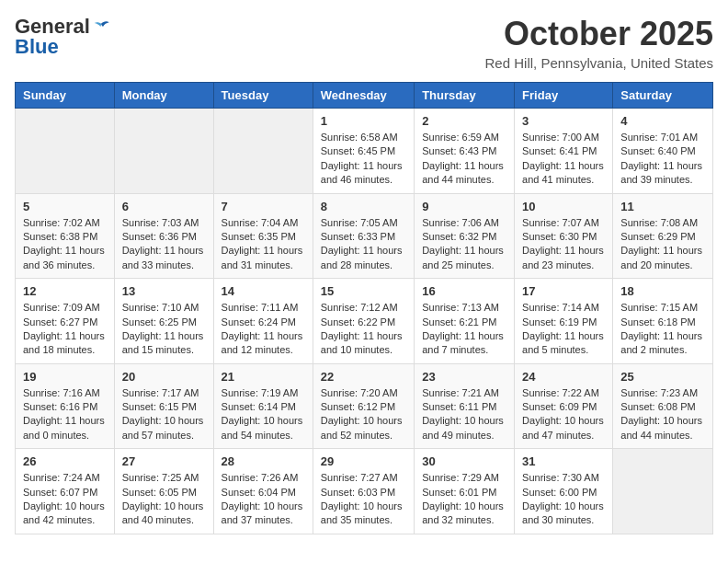  What do you see at coordinates (564, 151) in the screenshot?
I see `calendar-cell: 3Sunrise: 7:00 AMSunset: 6:41 PMDaylight…` at bounding box center [564, 151].